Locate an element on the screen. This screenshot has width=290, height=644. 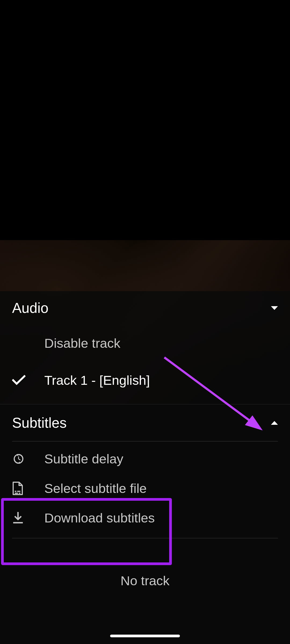
audio-section-title: Audio is located at coordinates (30, 308).